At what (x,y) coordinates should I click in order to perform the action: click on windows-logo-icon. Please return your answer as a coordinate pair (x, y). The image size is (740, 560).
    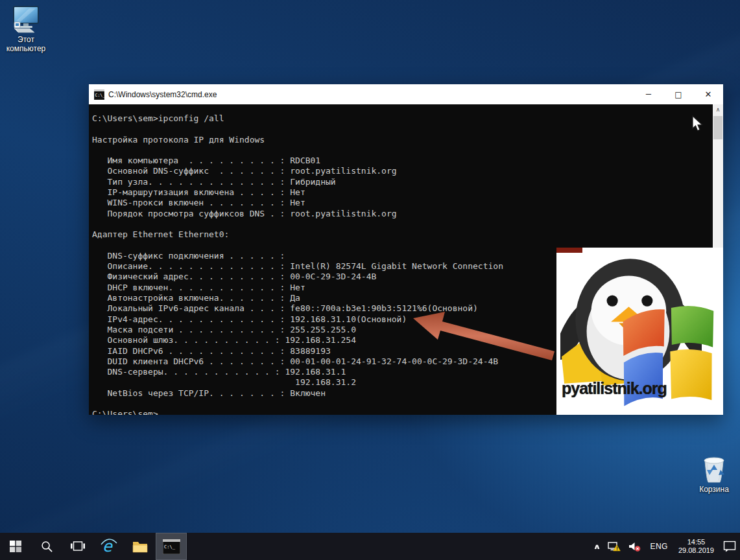
    Looking at the image, I should click on (16, 546).